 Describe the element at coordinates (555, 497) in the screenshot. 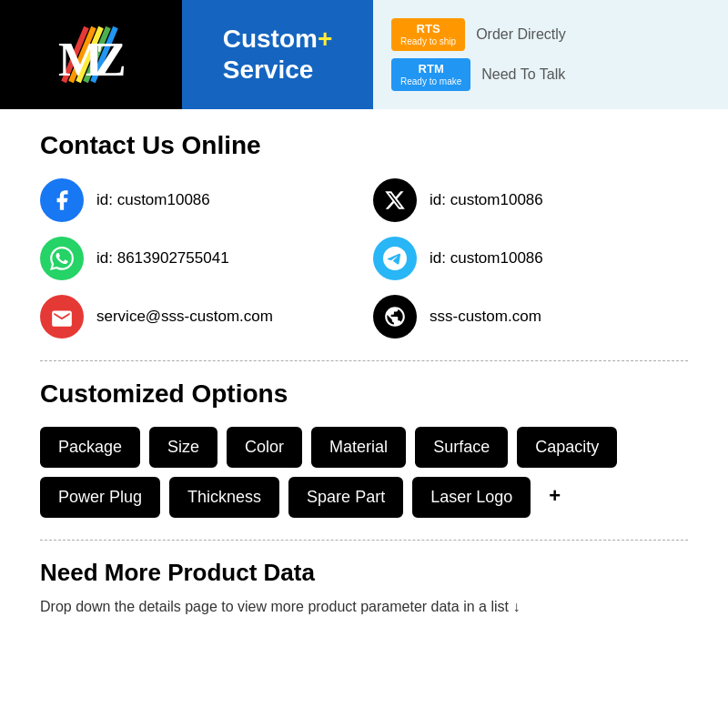

I see `tag-plus: +` at that location.